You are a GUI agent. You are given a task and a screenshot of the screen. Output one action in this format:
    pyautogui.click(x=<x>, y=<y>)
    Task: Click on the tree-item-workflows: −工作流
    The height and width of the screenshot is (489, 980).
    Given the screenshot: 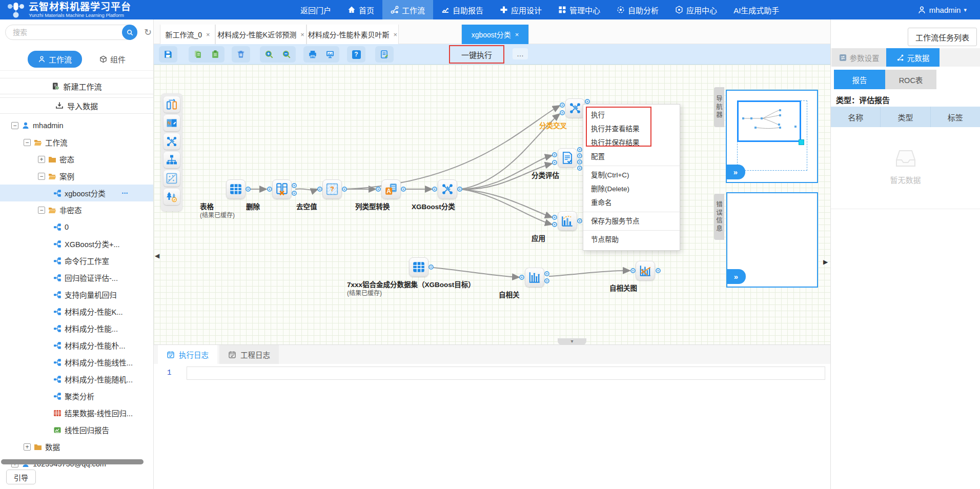 What is the action you would take?
    pyautogui.click(x=77, y=142)
    